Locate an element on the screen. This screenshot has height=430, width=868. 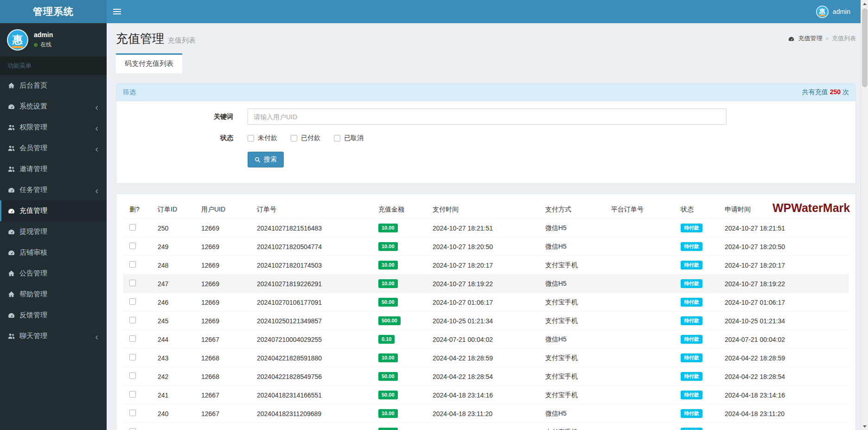
sidebar-item: 店铺审核 is located at coordinates (53, 252).